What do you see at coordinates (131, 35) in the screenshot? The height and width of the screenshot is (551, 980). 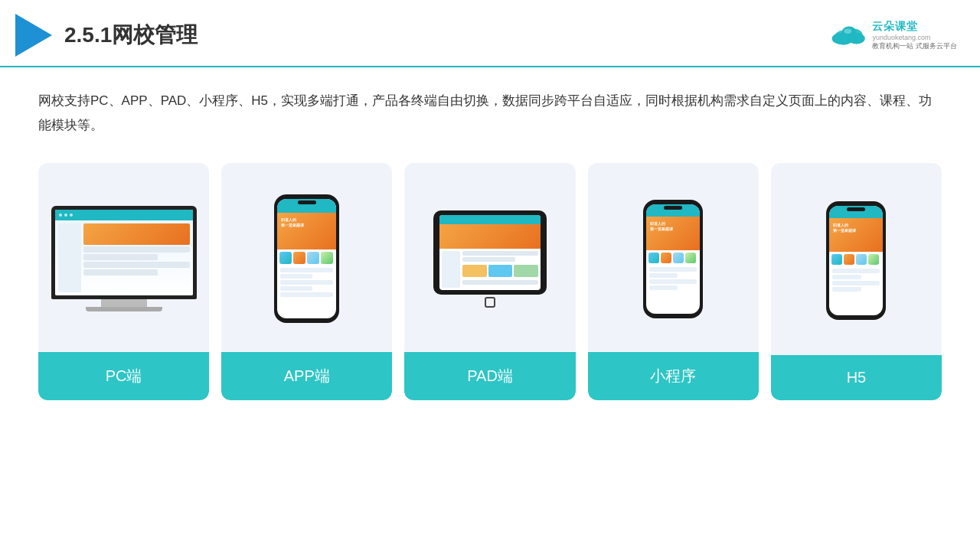 I see `page-title: 2.5.1网校管理` at bounding box center [131, 35].